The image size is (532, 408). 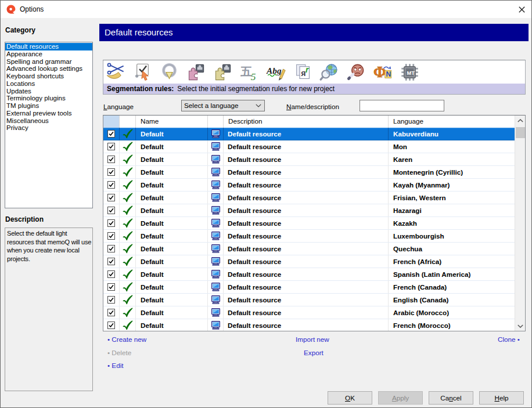 I want to click on qa-settings-icon, so click(x=143, y=72).